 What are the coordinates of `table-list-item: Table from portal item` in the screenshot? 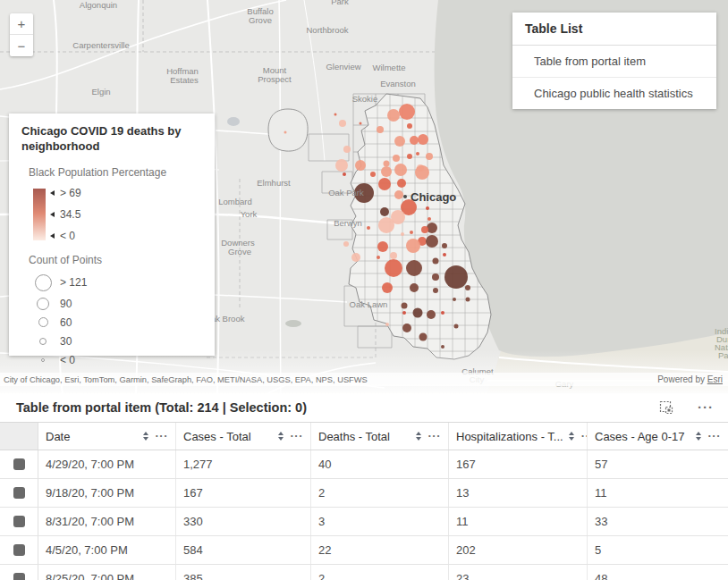 It's located at (614, 61).